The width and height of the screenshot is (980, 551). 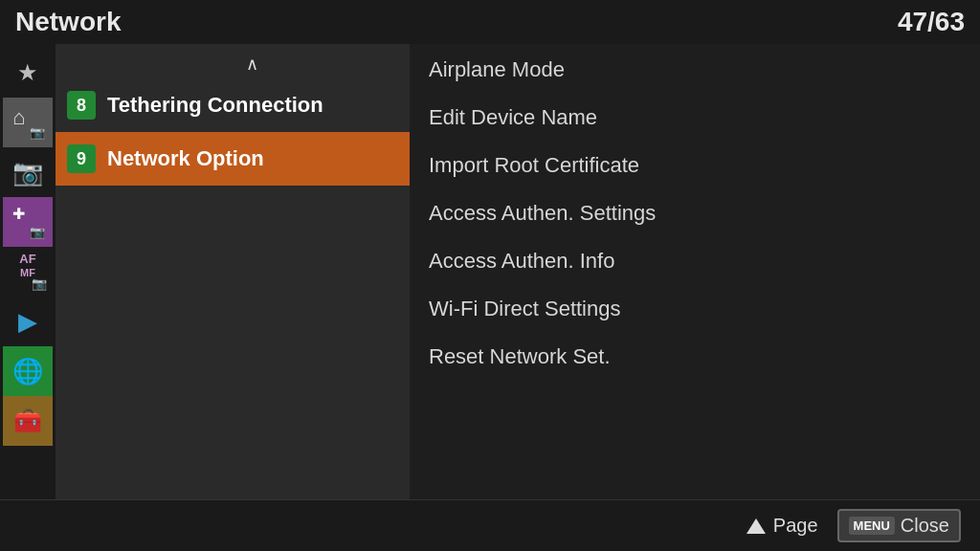 What do you see at coordinates (28, 421) in the screenshot?
I see `toolbox-icon: 🧰` at bounding box center [28, 421].